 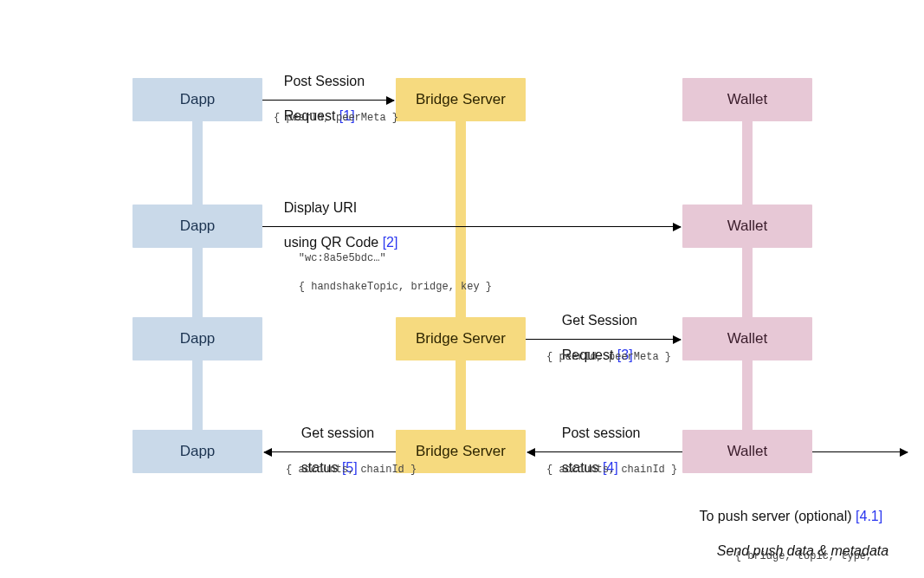 I want to click on label-step-5: Get session status [5], so click(x=330, y=451).